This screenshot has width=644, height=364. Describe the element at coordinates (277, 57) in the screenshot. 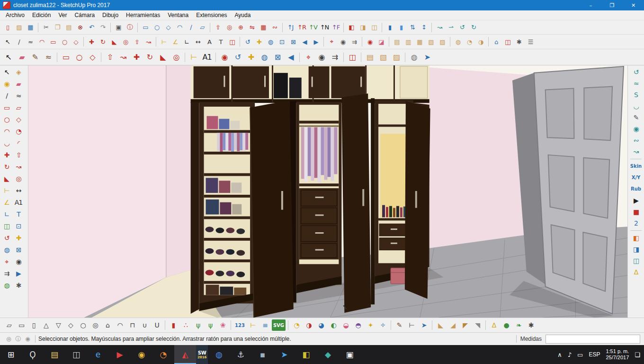

I see `zoom-extents-tool: ⊠` at that location.